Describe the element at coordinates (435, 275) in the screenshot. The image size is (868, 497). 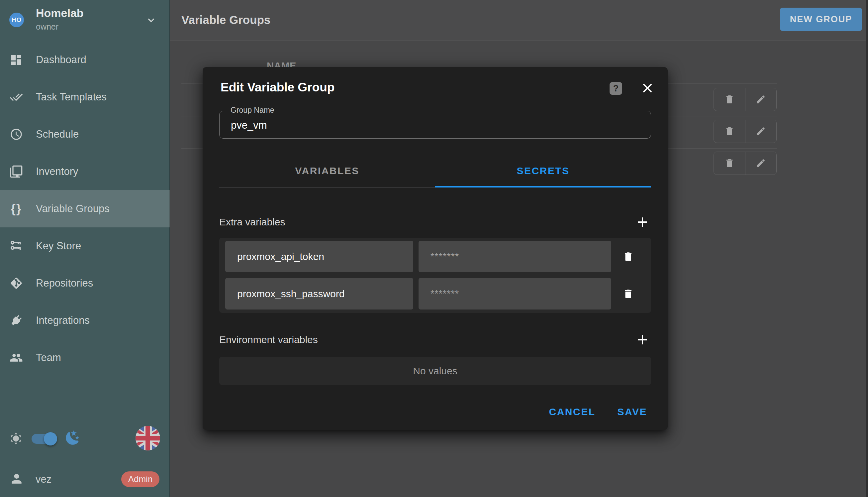
I see `extra-variables-panel: proxmox_api_token ******* proxmox_ssh_pa…` at that location.